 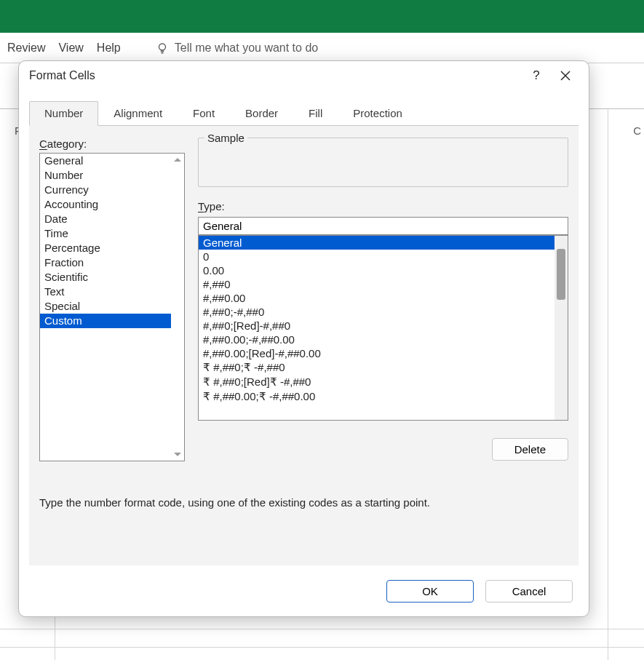 What do you see at coordinates (178, 307) in the screenshot?
I see `category-scrollbar` at bounding box center [178, 307].